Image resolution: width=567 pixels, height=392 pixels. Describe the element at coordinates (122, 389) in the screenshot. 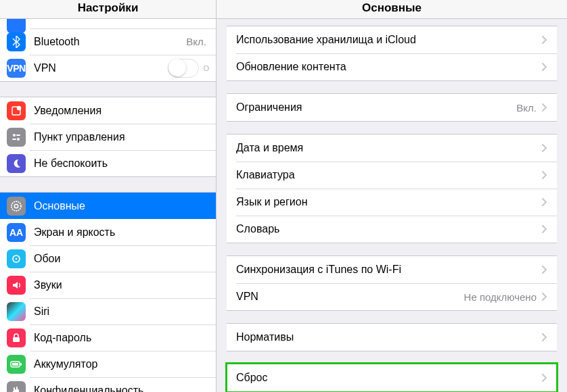

I see `sidebar-item-label: Конфиденциальность` at that location.